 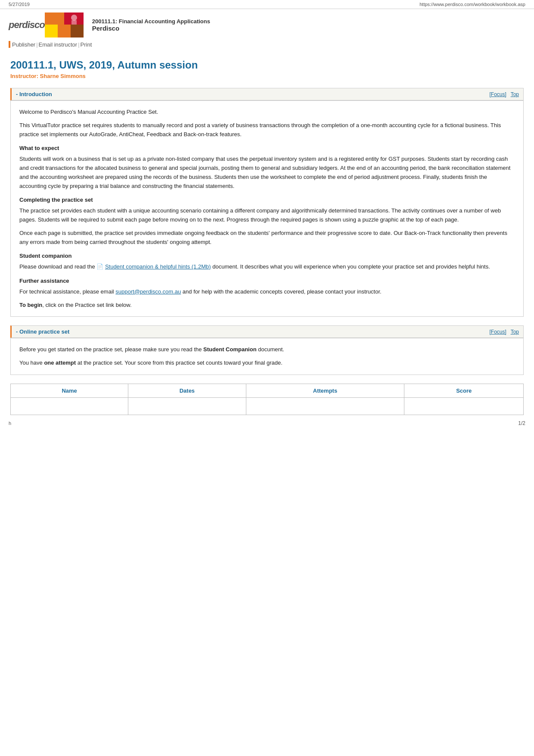 What do you see at coordinates (267, 238) in the screenshot?
I see `completing-body2: Once each page is submitted, the practic…` at bounding box center [267, 238].